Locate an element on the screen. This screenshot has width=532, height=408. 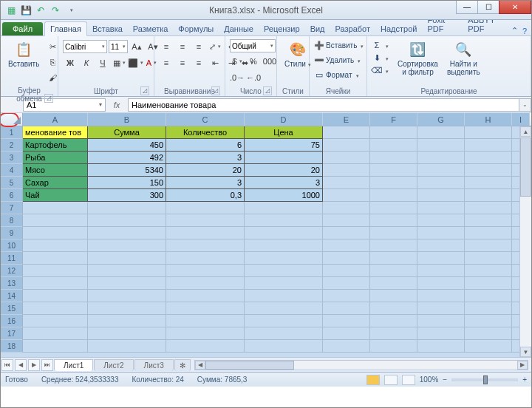
row-header-8: 8 is located at coordinates (12, 220).